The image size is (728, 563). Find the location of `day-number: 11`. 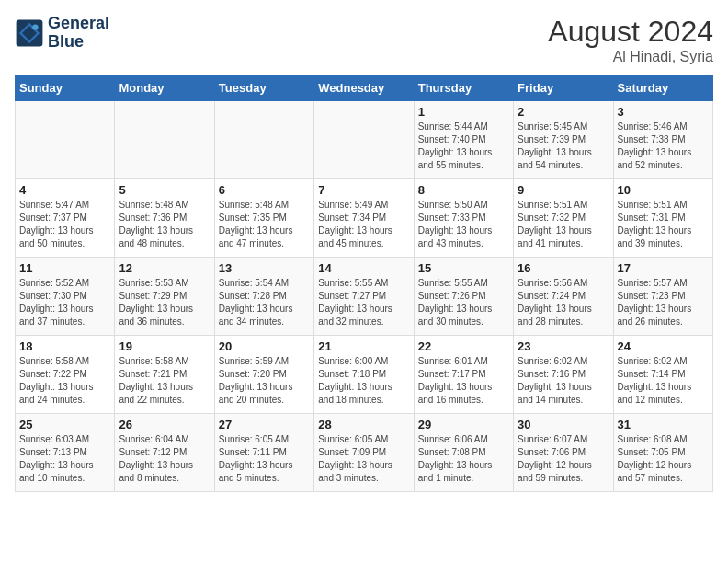

day-number: 11 is located at coordinates (64, 269).